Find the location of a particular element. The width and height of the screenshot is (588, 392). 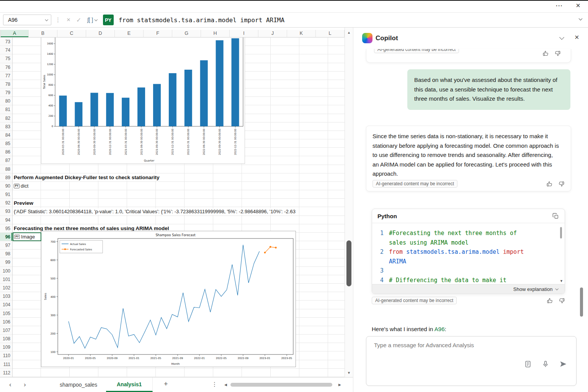

row-header-89: 89 is located at coordinates (6, 178).